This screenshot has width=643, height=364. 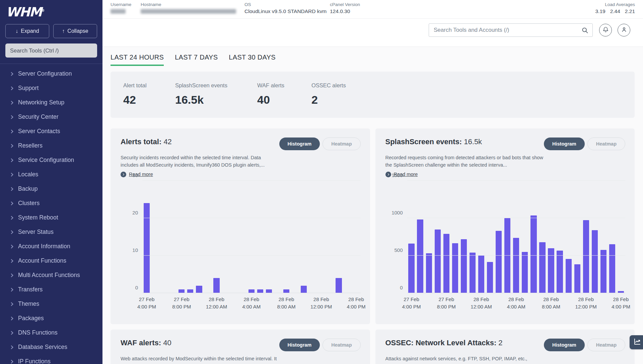 I want to click on page-header, so click(x=373, y=33).